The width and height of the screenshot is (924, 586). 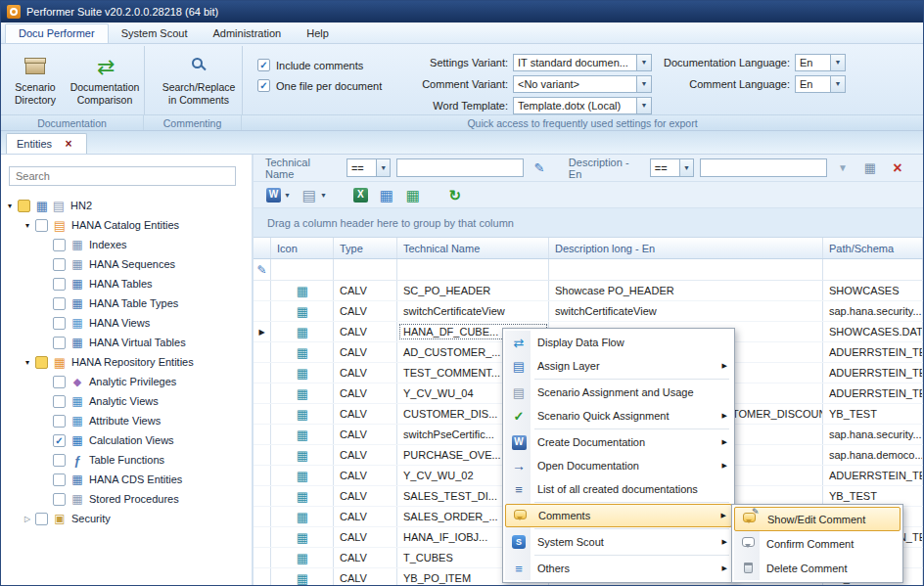 What do you see at coordinates (248, 33) in the screenshot?
I see `ribbon-tab-administration: Administration` at bounding box center [248, 33].